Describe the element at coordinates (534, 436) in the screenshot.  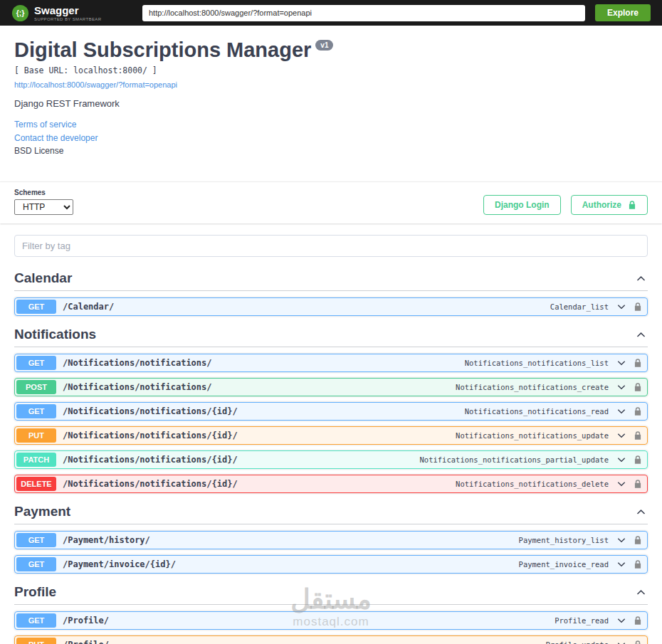
I see `operation-id: Notifications_notifications_update` at that location.